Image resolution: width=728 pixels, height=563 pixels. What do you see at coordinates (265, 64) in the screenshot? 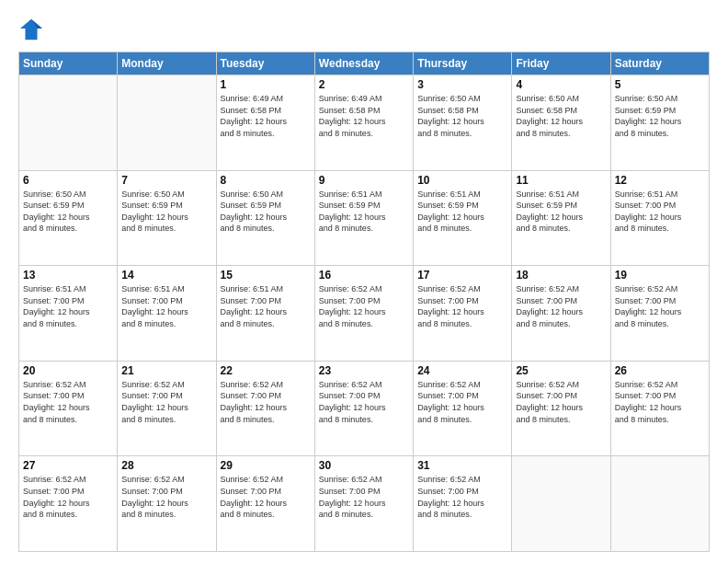
I see `weekday-header-tuesday: Tuesday` at bounding box center [265, 64].